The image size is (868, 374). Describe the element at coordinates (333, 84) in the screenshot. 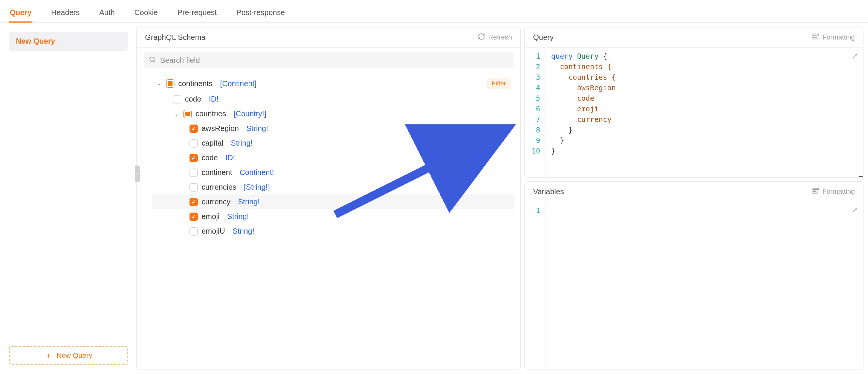

I see `field-row-continents: ⌄continents[Continent]Filter` at that location.